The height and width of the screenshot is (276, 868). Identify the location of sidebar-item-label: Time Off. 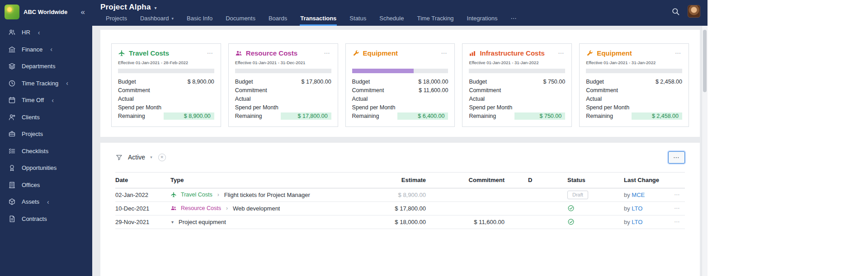
(33, 100).